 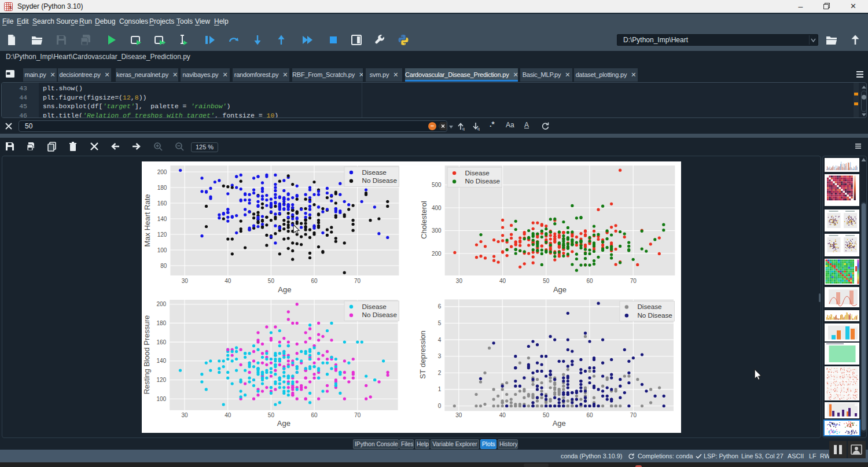 I want to click on svg-text: 2, so click(x=439, y=373).